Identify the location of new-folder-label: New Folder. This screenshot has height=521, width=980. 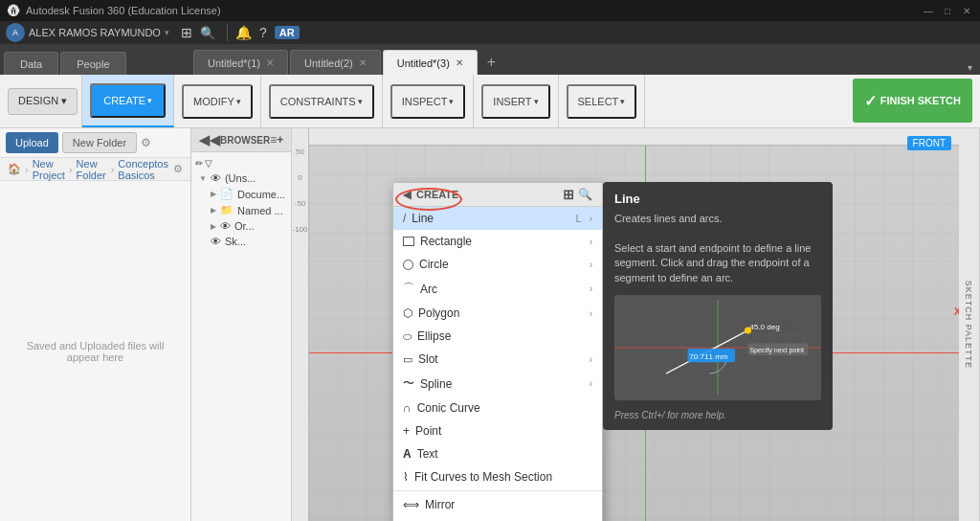
(100, 143).